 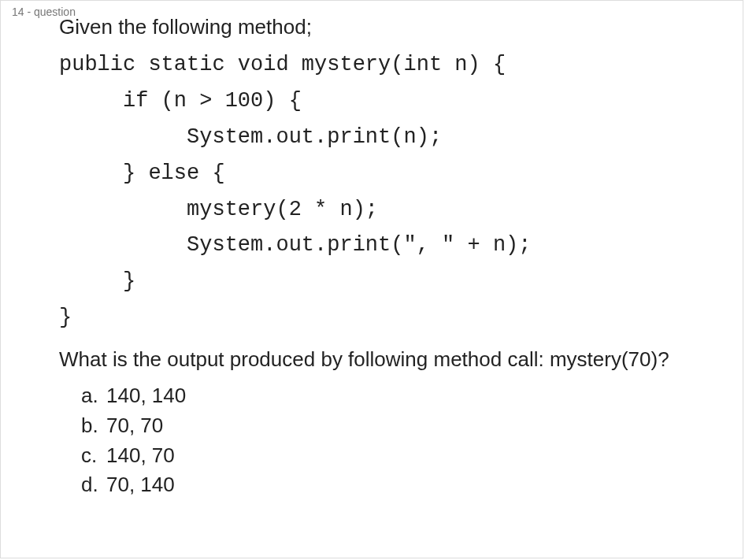 What do you see at coordinates (94, 456) in the screenshot?
I see `option-letter: c.` at bounding box center [94, 456].